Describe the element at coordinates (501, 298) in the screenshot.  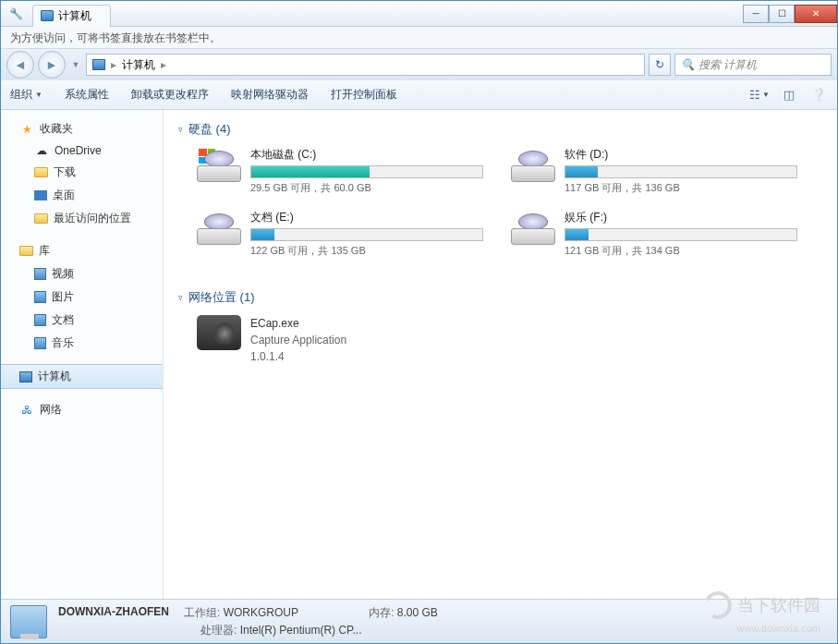
I see `section-netloc: ▿网络位置 (1)` at that location.